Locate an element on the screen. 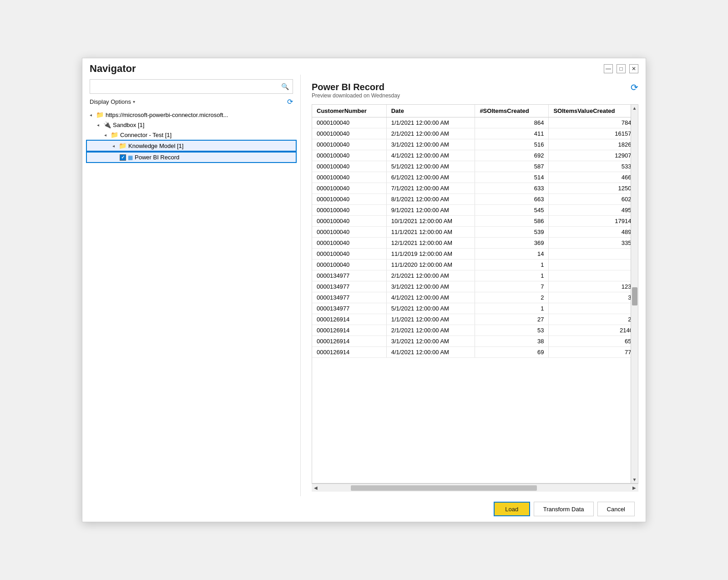  display-options-button: Display Options ▾ is located at coordinates (112, 102).